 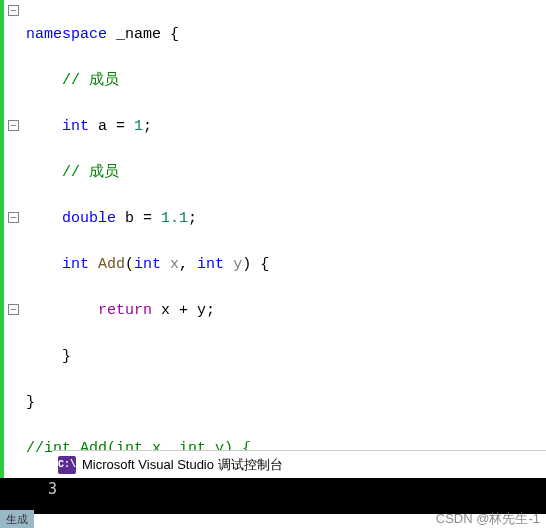 What do you see at coordinates (143, 34) in the screenshot?
I see `namespace-id: _name {` at bounding box center [143, 34].